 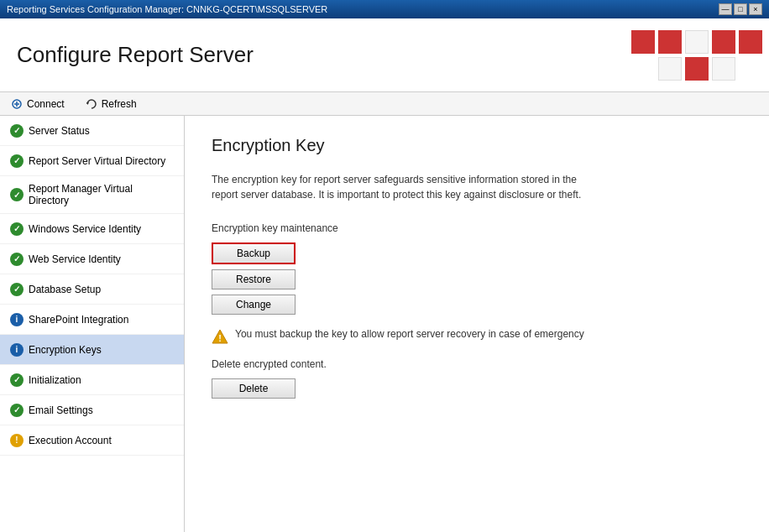 What do you see at coordinates (740, 9) in the screenshot?
I see `title-bar-buttons: — □ ×` at bounding box center [740, 9].